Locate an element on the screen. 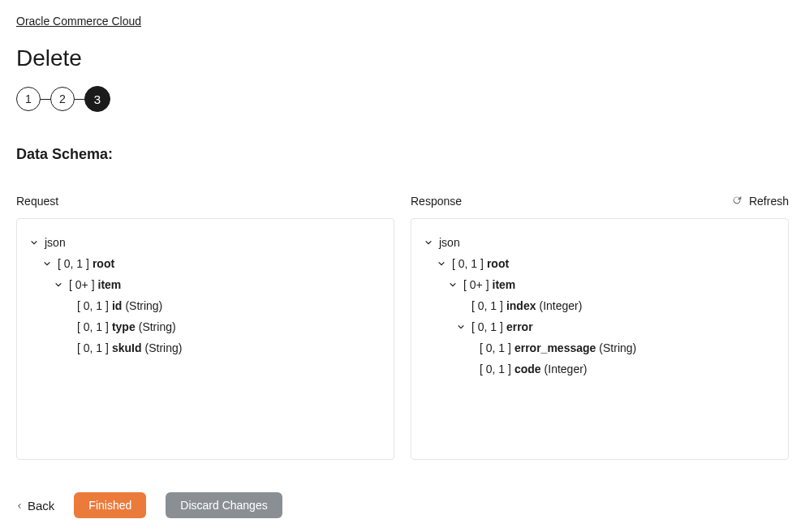 The height and width of the screenshot is (532, 805). footer-actions: Back Finished Discard Changes is located at coordinates (402, 505).